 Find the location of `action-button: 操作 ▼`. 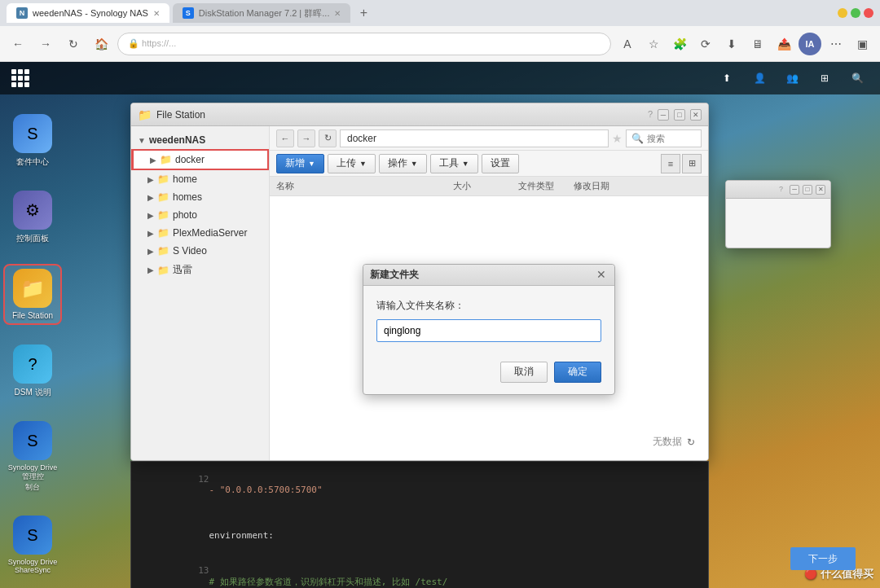

action-button: 操作 ▼ is located at coordinates (403, 164).